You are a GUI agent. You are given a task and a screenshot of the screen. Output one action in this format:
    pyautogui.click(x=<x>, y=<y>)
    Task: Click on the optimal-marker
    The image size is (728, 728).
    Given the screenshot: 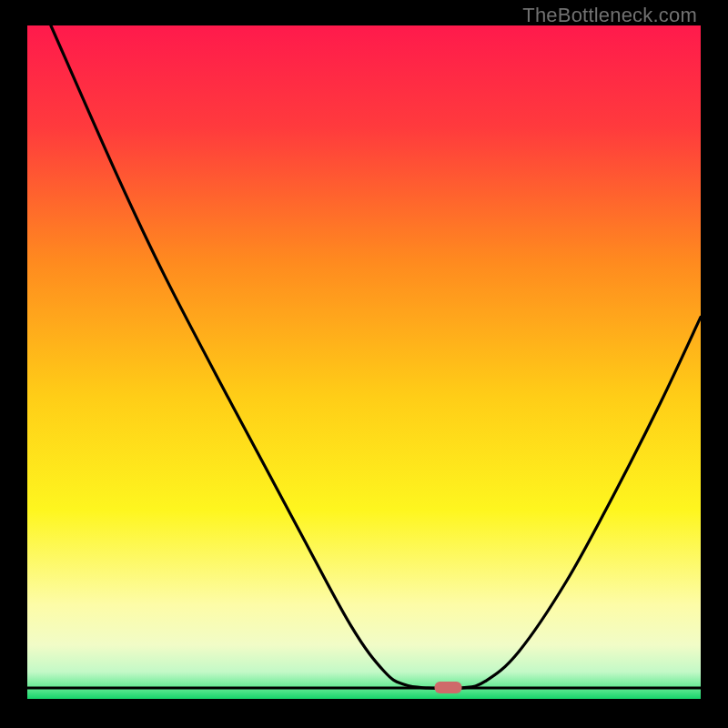 What is the action you would take?
    pyautogui.click(x=449, y=688)
    